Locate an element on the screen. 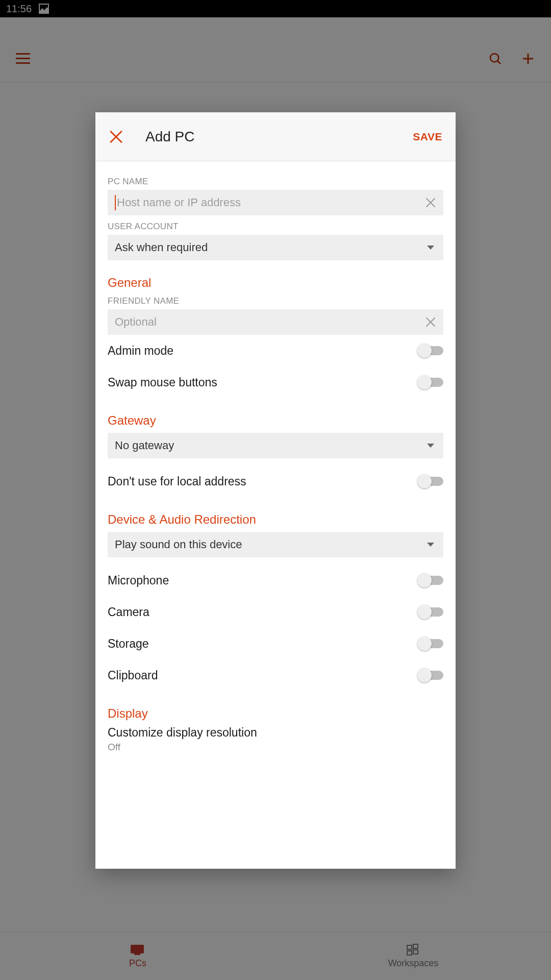 This screenshot has width=551, height=980. dialog-title: Add PC is located at coordinates (279, 137).